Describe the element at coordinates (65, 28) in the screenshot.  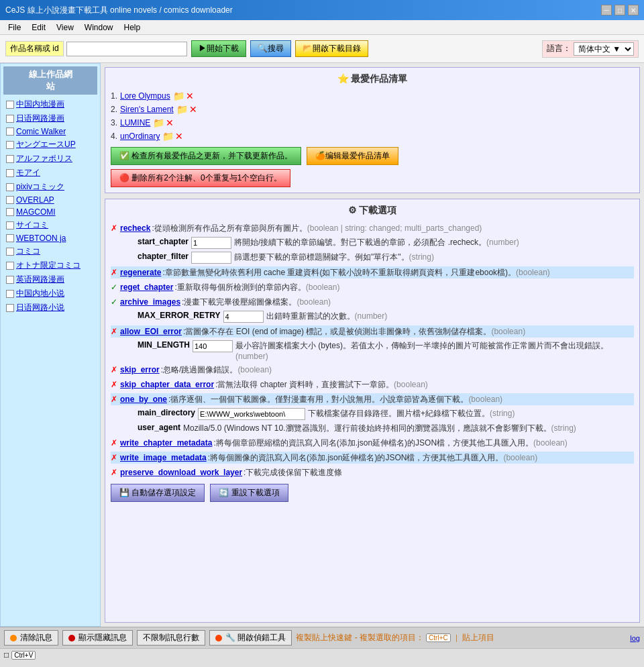
I see `menu-view: View` at that location.